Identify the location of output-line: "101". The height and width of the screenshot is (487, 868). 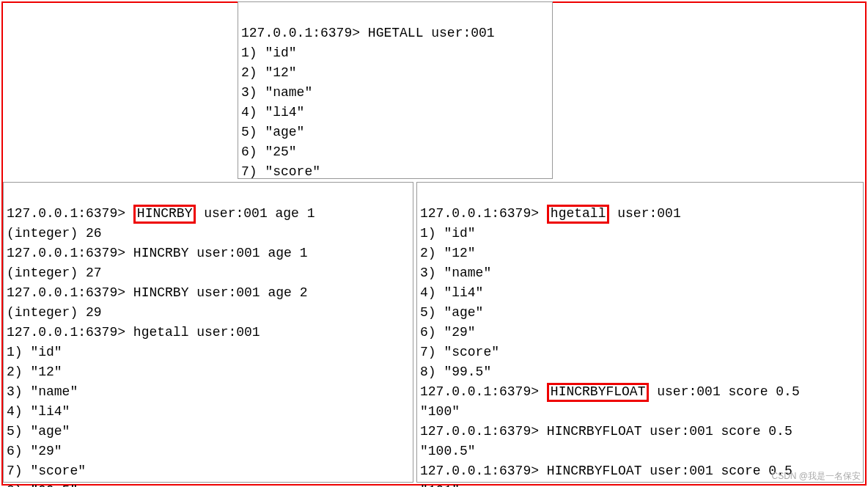
(440, 486).